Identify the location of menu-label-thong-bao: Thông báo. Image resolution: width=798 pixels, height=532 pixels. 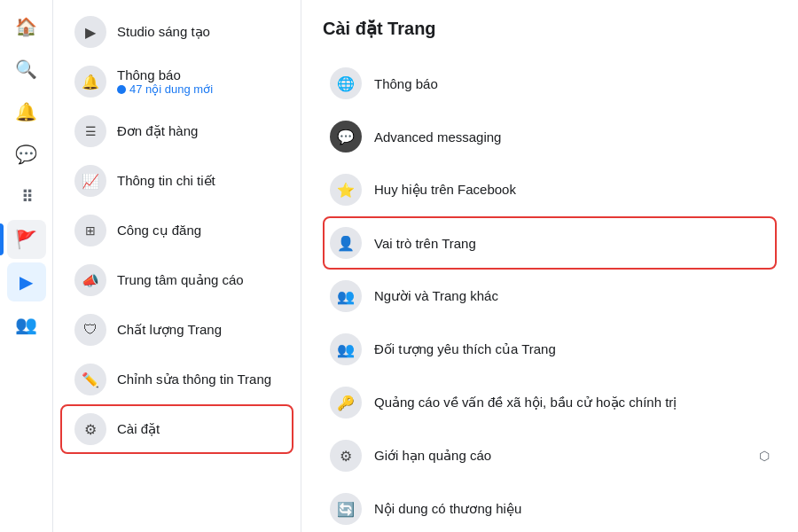
(165, 74).